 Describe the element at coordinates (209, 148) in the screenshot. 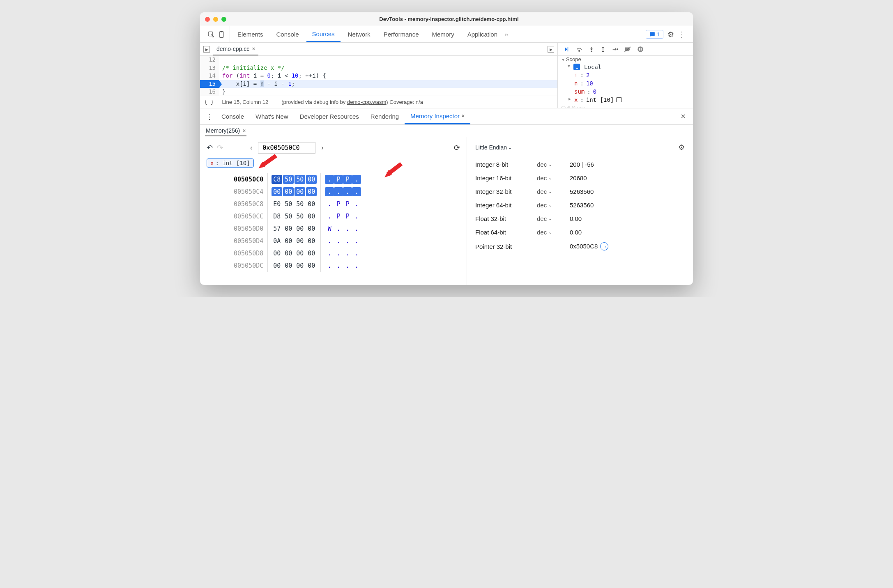

I see `undo-icon: ↶` at that location.